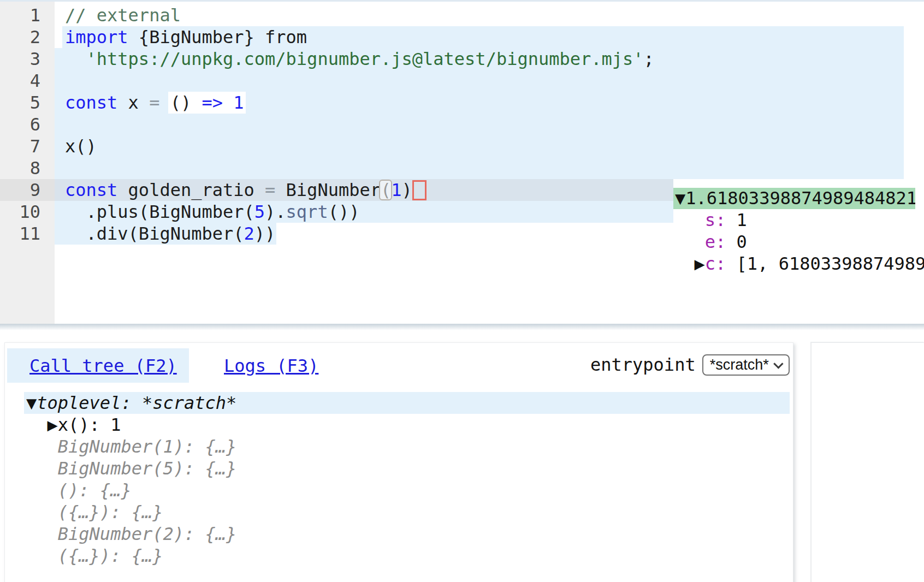  Describe the element at coordinates (462, 327) in the screenshot. I see `editor-bottom-shadow` at that location.